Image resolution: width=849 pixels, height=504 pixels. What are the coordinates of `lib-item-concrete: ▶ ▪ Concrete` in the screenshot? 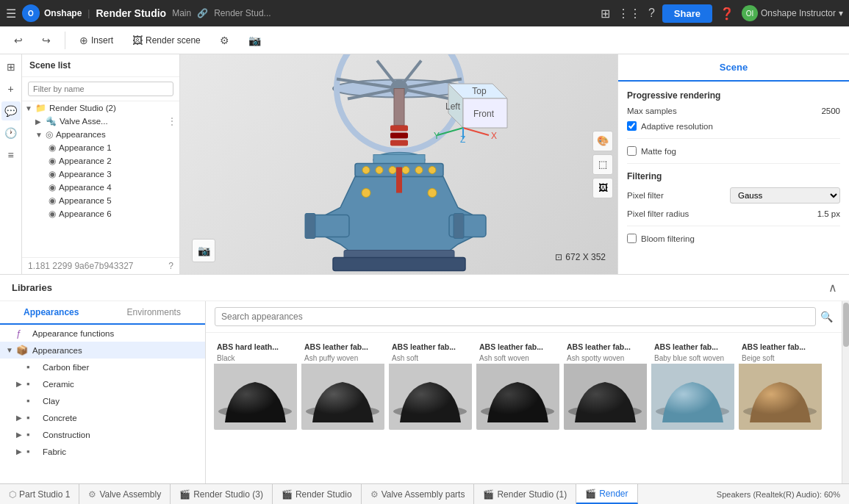 It's located at (103, 417).